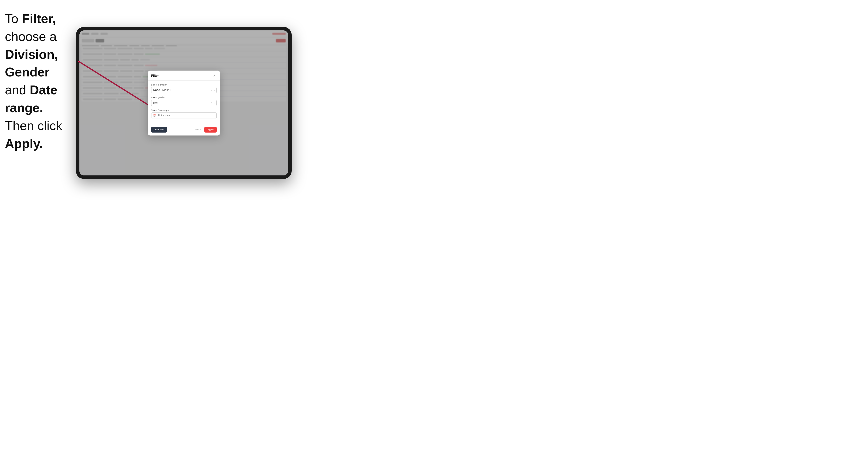 This screenshot has height=467, width=868. I want to click on cancel-button: Cancel, so click(197, 129).